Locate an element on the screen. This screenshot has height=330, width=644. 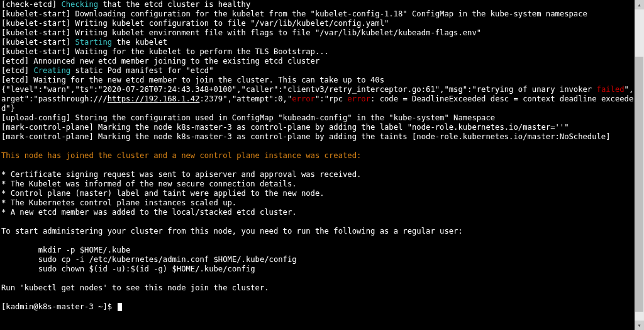
scrollbar: ▴ ▾ is located at coordinates (639, 165).